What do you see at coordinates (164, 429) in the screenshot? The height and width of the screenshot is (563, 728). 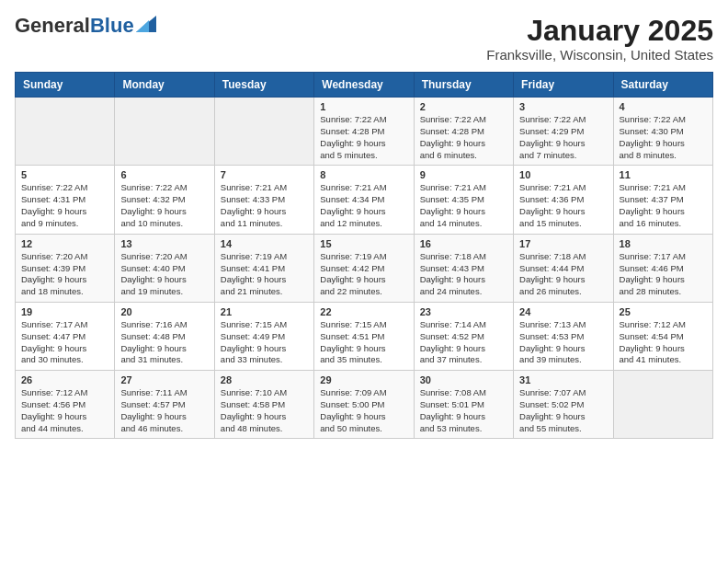 I see `day-info-line: and 46 minutes.` at bounding box center [164, 429].